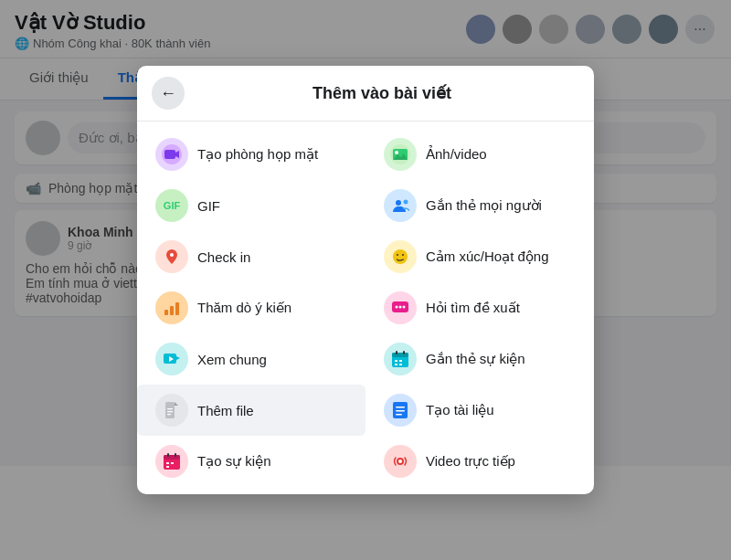  I want to click on option-tag: Gắn thẻ mọi người, so click(480, 206).